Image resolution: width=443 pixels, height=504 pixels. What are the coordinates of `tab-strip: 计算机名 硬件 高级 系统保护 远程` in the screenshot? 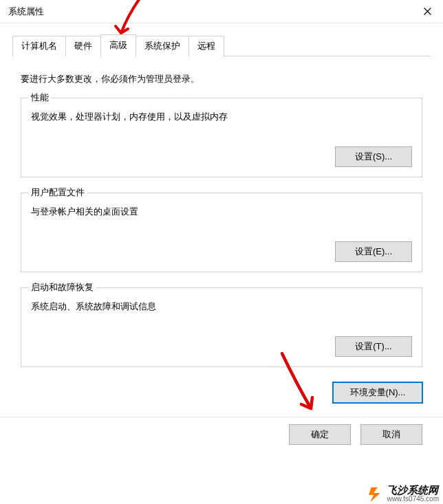 It's located at (222, 40).